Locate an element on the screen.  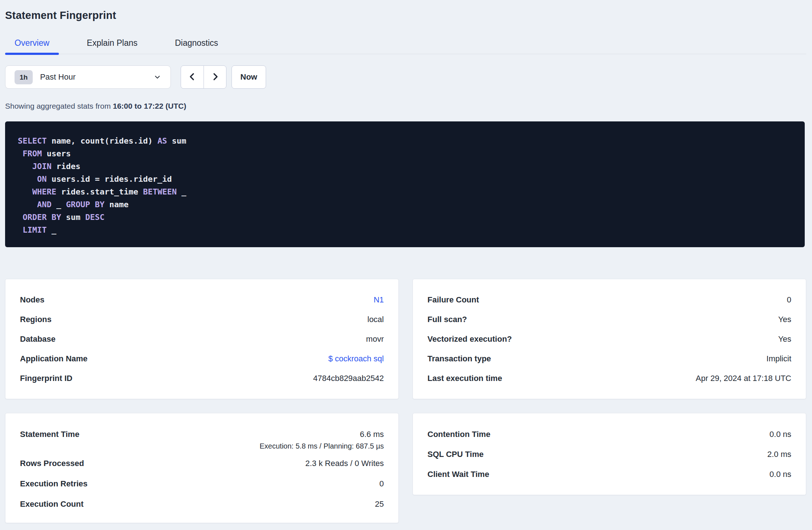
sql-line: FROM users is located at coordinates (406, 153).